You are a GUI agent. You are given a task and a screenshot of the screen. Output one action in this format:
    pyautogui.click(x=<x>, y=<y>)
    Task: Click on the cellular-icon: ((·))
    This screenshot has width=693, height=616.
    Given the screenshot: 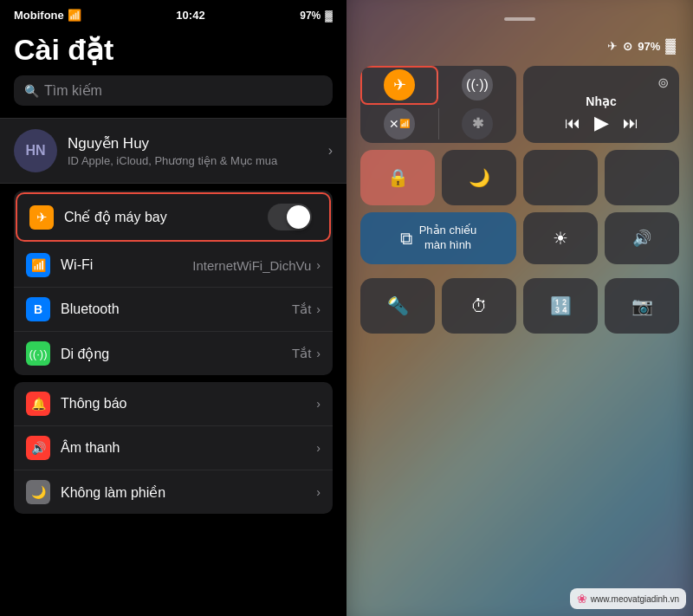 What is the action you would take?
    pyautogui.click(x=38, y=353)
    